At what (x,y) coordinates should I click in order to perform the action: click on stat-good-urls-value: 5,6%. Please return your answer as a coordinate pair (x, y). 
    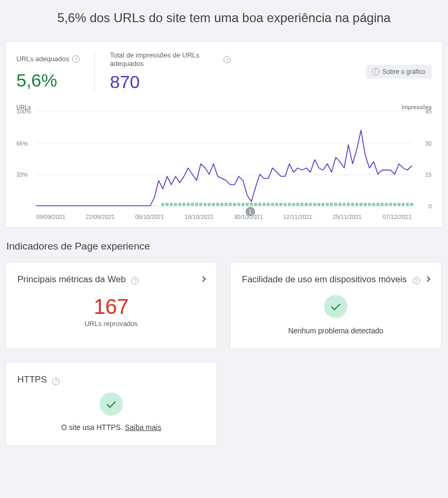
    Looking at the image, I should click on (48, 80).